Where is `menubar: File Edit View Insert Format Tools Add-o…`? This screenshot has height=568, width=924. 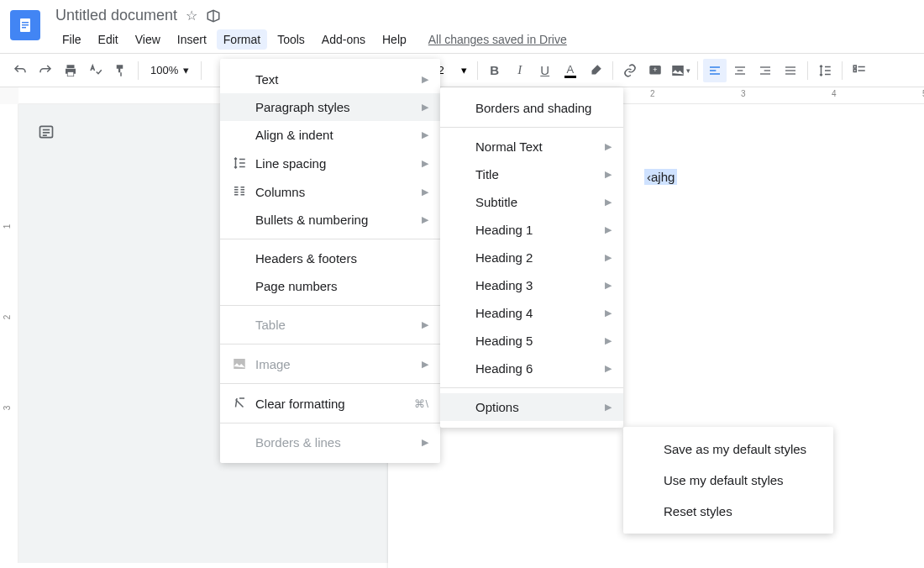 menubar: File Edit View Insert Format Tools Add-o… is located at coordinates (485, 39).